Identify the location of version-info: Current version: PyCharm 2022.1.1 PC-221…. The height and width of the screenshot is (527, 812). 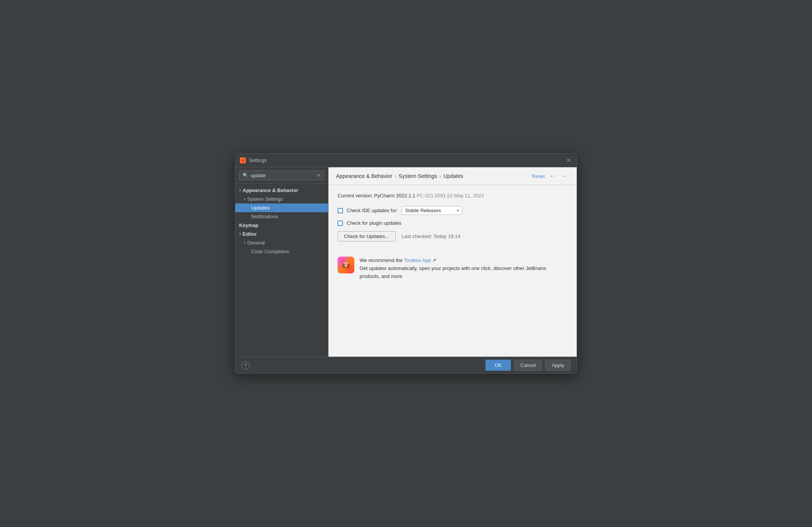
(452, 195).